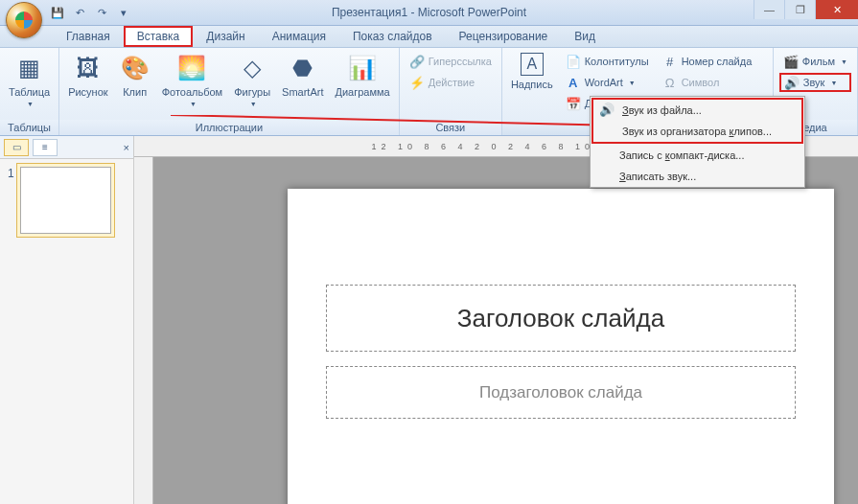 Image resolution: width=858 pixels, height=504 pixels. Describe the element at coordinates (362, 68) in the screenshot. I see `chart-icon: 📊` at that location.